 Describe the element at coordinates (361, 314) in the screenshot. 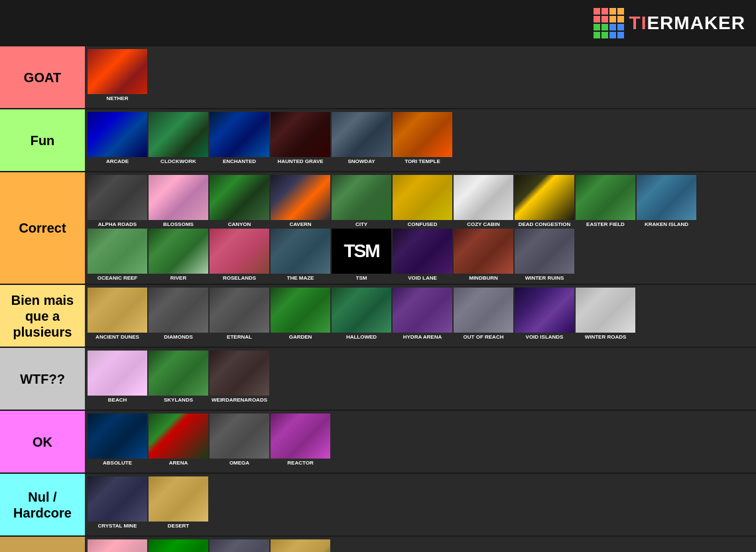

I see `list-item: HALLOWED` at that location.